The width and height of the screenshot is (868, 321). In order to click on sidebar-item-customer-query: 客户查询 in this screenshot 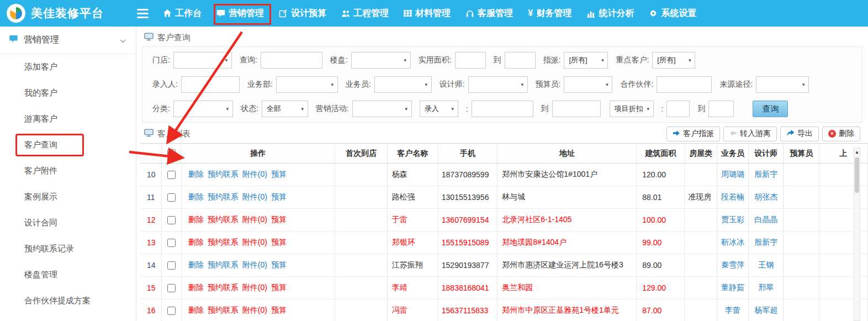, I will do `click(68, 145)`.